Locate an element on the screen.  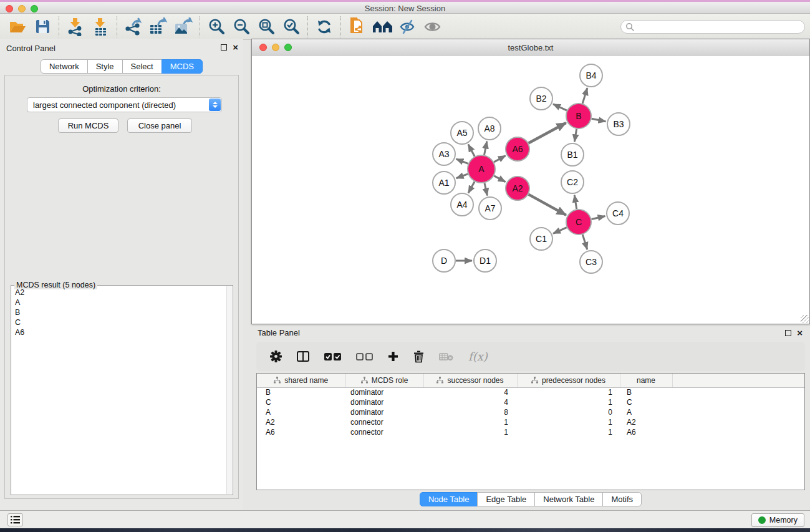
zoom-in-icon is located at coordinates (216, 27).